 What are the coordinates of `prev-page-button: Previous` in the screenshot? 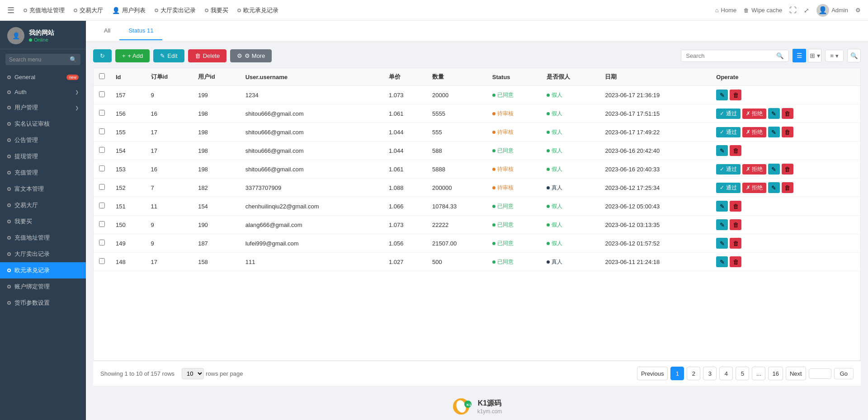 It's located at (653, 373).